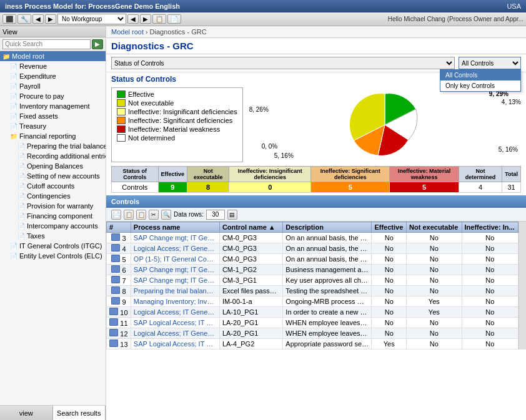 The width and height of the screenshot is (526, 420). I want to click on sidebar-item-elc: 📄 Entity Level Controls (ELC), so click(52, 256).